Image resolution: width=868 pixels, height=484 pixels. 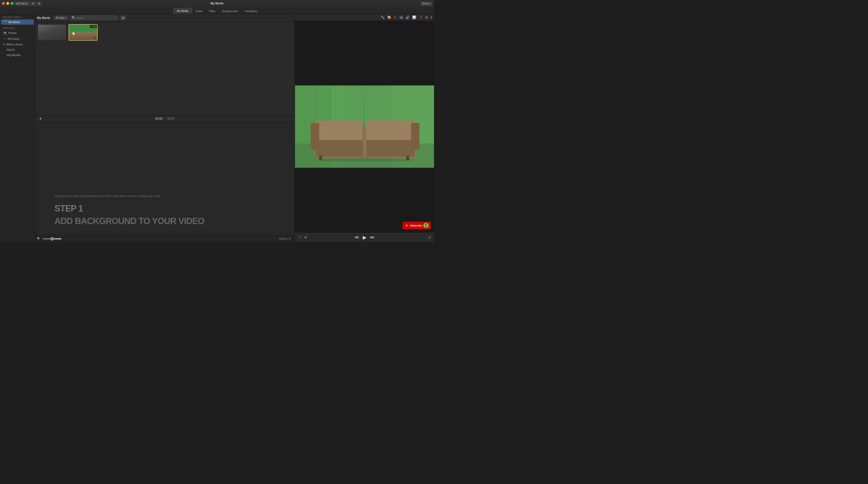 What do you see at coordinates (69, 209) in the screenshot?
I see `step-heading-1: STEP 1` at bounding box center [69, 209].